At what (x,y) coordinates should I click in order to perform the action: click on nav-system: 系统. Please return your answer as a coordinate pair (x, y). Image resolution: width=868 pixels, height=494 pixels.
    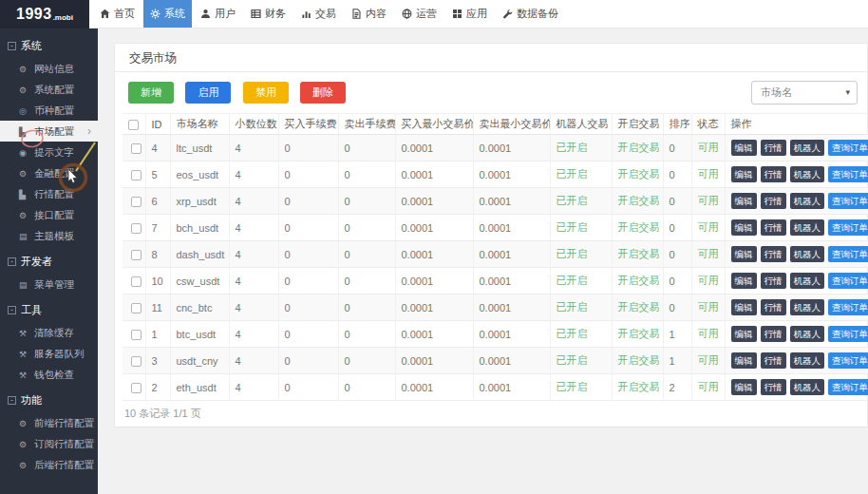
    Looking at the image, I should click on (167, 13).